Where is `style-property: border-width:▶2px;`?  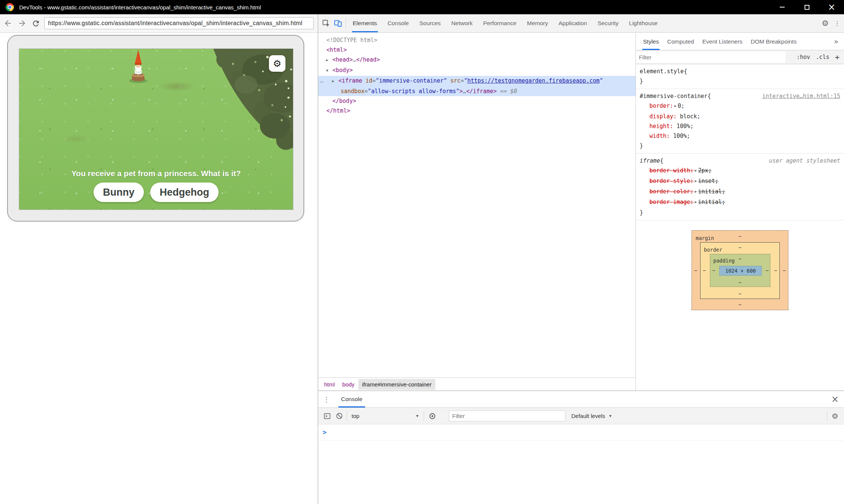 style-property: border-width:▶2px; is located at coordinates (740, 171).